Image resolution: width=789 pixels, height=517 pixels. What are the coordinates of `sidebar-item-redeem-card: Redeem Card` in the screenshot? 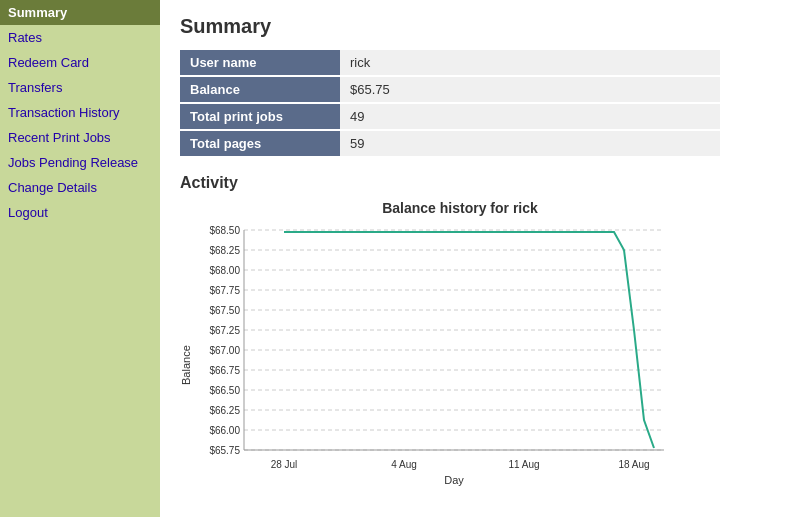 It's located at (80, 62).